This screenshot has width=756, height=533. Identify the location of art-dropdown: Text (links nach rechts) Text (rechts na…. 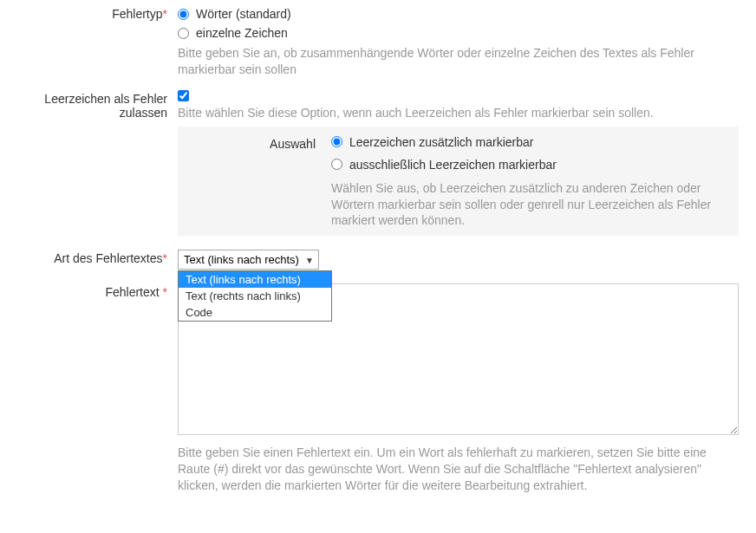
(255, 296).